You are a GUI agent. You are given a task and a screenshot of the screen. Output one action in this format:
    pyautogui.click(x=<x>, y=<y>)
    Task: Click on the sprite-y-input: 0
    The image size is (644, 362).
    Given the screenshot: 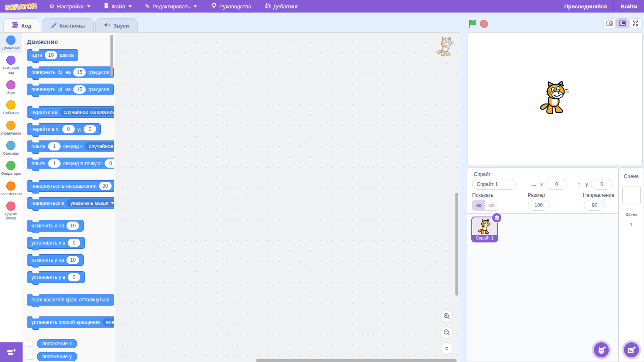 What is the action you would take?
    pyautogui.click(x=602, y=184)
    